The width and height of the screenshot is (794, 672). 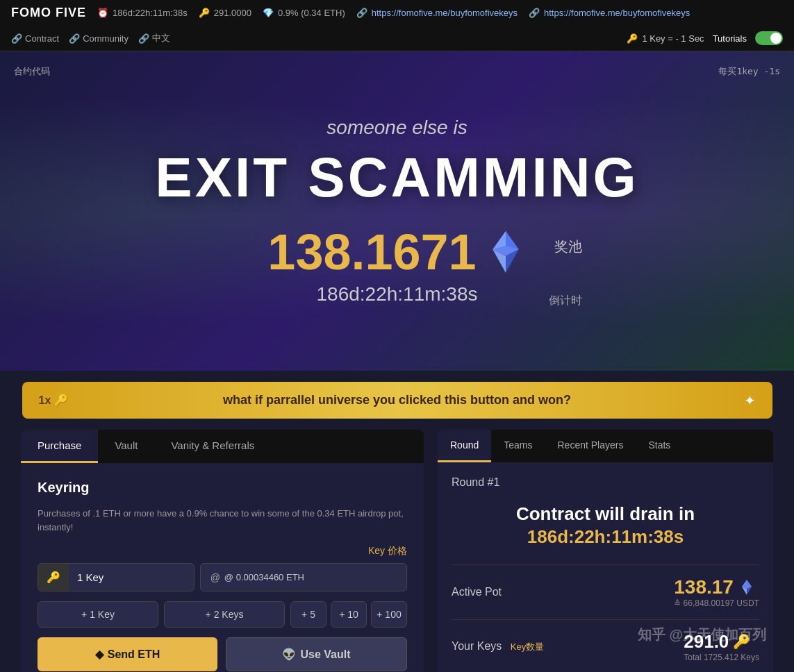 What do you see at coordinates (154, 38) in the screenshot?
I see `chinese-link: 🔗 中文` at bounding box center [154, 38].